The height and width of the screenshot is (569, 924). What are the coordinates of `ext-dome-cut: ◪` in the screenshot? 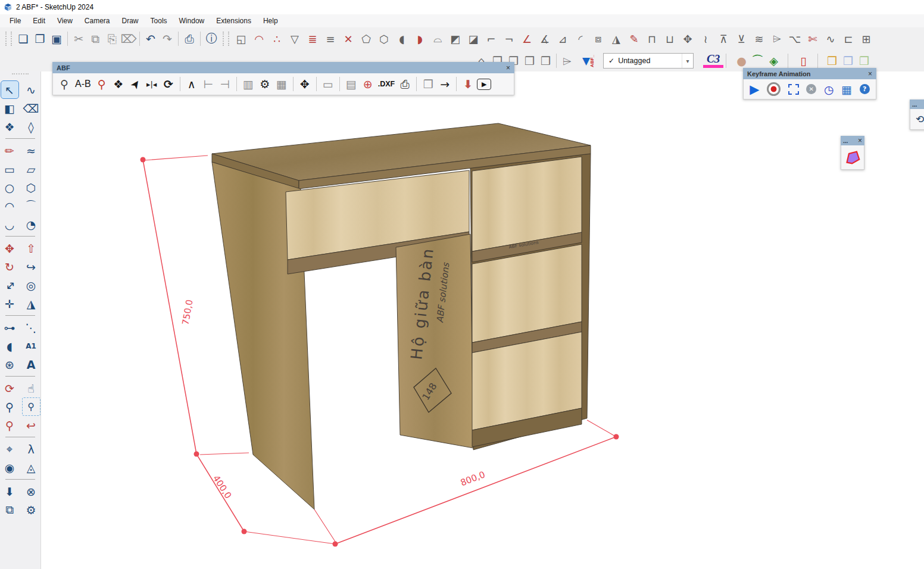 It's located at (473, 39).